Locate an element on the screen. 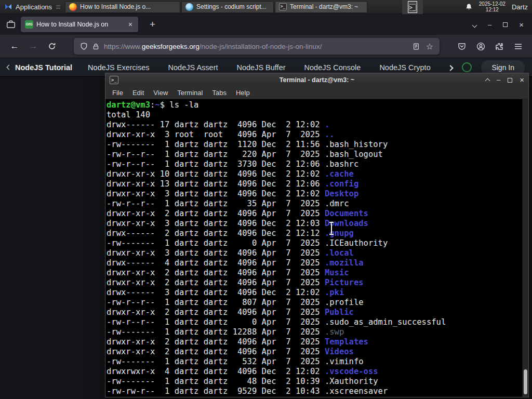  bookmark-star-icon: ☆ is located at coordinates (430, 47).